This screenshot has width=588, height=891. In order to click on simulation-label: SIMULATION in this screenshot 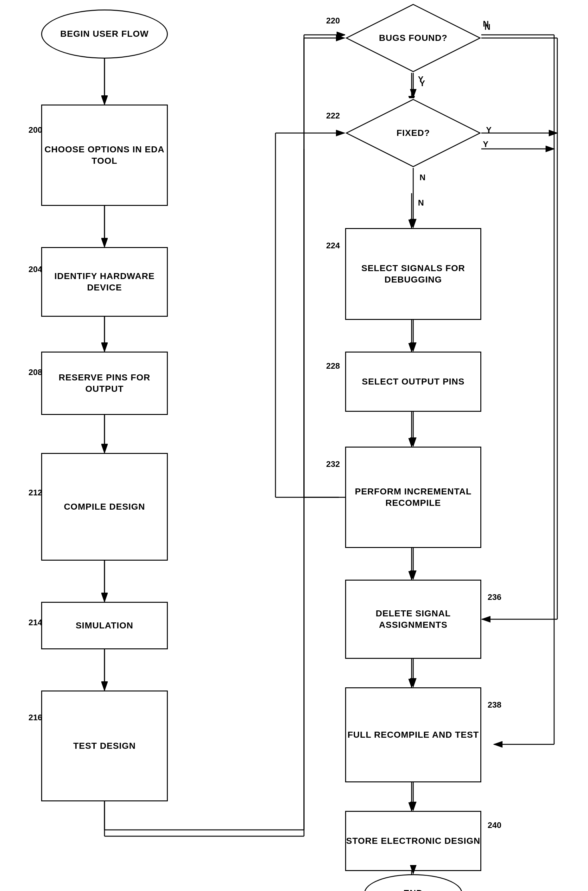, I will do `click(104, 626)`.